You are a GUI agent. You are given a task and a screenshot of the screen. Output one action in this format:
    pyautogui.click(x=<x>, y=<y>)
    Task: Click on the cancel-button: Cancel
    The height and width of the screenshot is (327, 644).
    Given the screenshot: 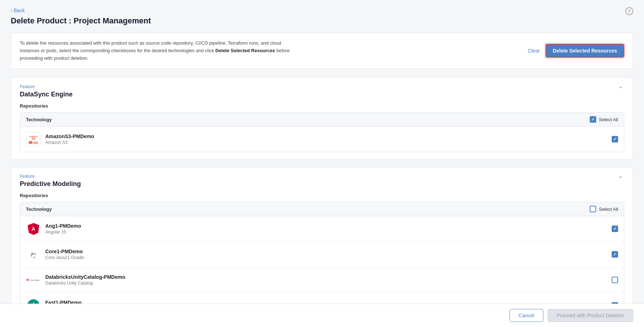 What is the action you would take?
    pyautogui.click(x=526, y=315)
    